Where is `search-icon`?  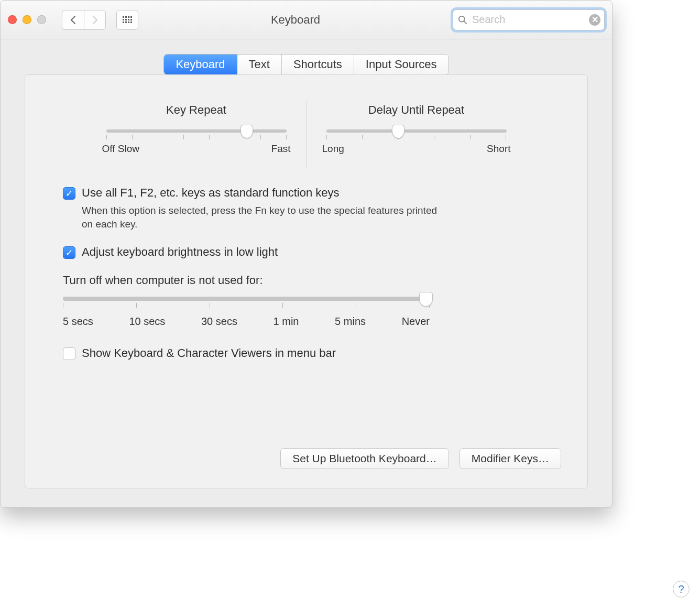 search-icon is located at coordinates (463, 20).